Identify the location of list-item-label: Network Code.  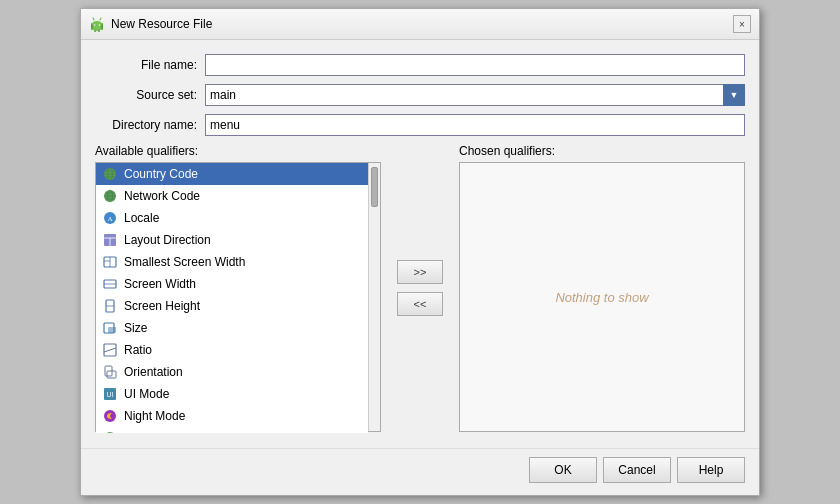
(162, 196).